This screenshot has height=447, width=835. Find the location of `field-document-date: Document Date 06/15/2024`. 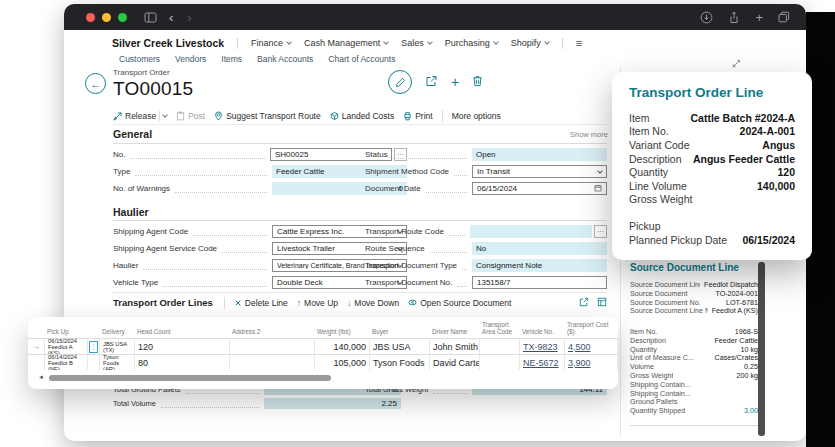

field-document-date: Document Date 06/15/2024 is located at coordinates (486, 188).